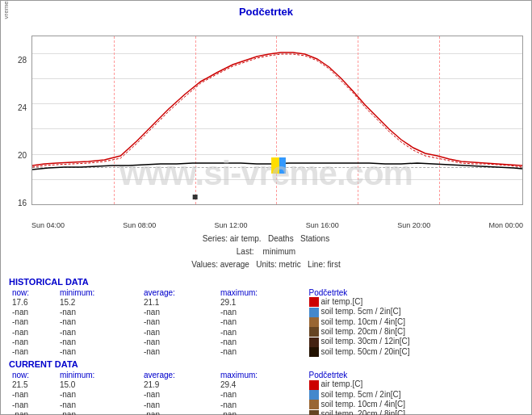  What do you see at coordinates (415, 342) in the screenshot?
I see `row-desc: soil temp. 30cm / 12in[C]` at bounding box center [415, 342].